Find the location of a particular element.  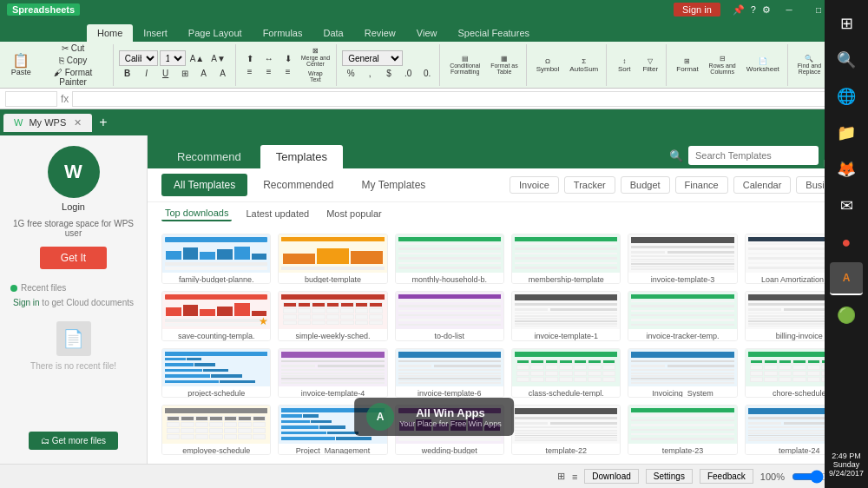

format-painter-button: 🖌 Format Painter is located at coordinates (73, 77).